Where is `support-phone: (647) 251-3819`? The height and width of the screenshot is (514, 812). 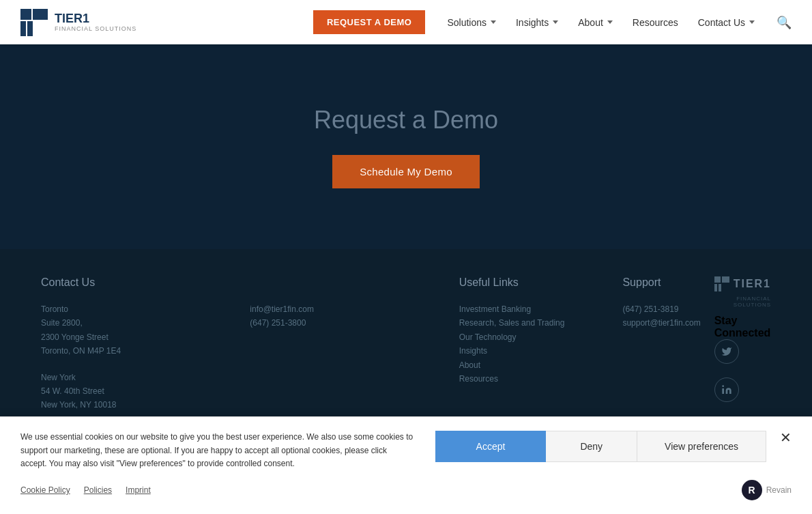
support-phone: (647) 251-3819 is located at coordinates (661, 309).